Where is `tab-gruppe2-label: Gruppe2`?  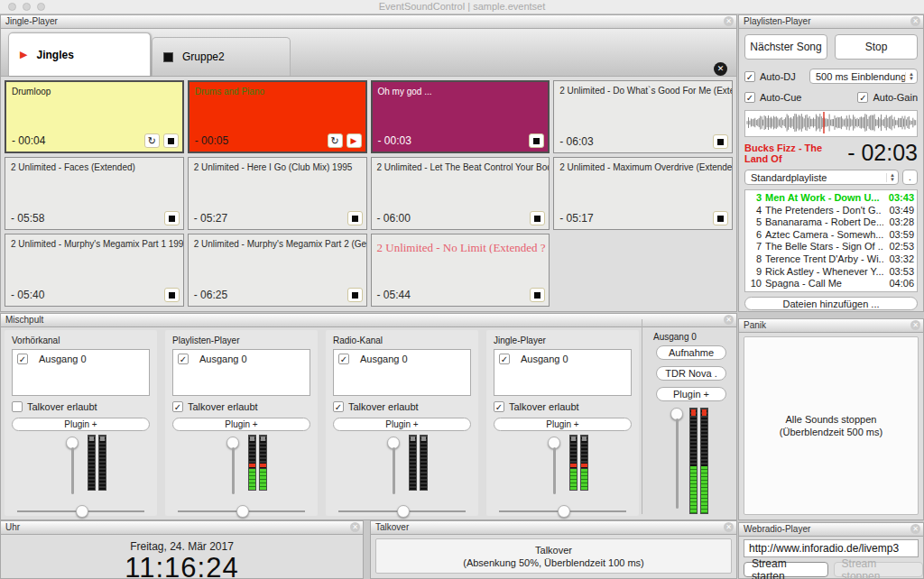 tab-gruppe2-label: Gruppe2 is located at coordinates (204, 57).